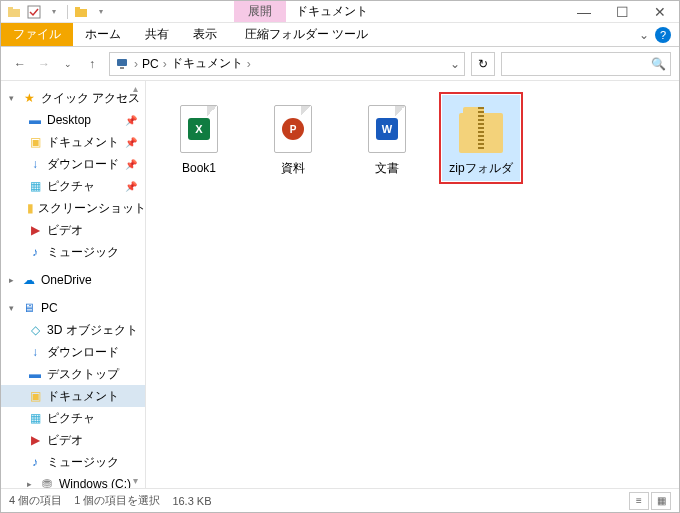 Image resolution: width=680 pixels, height=513 pixels. I want to click on status-selected: 1 個の項目を選択, so click(117, 500).